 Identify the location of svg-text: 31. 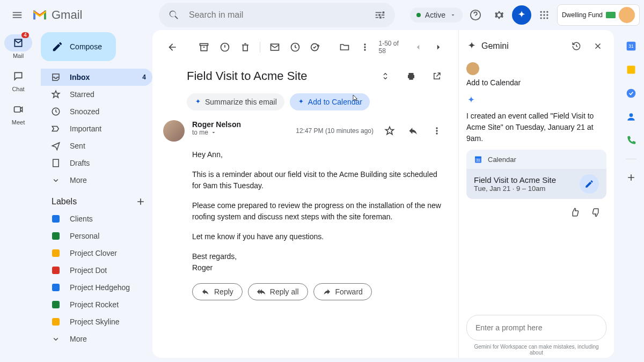
(631, 46).